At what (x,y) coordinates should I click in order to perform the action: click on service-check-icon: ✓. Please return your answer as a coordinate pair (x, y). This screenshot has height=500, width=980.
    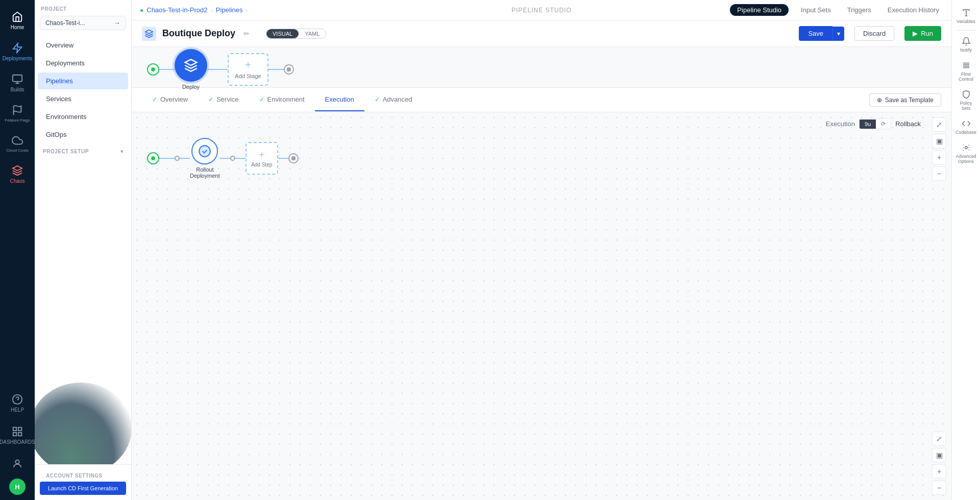
    Looking at the image, I should click on (211, 100).